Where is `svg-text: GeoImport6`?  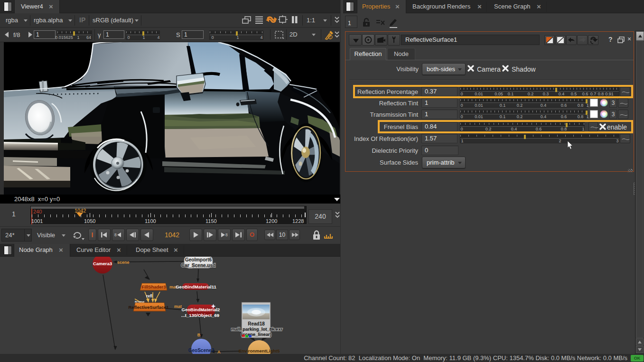
svg-text: GeoImport6 is located at coordinates (198, 260).